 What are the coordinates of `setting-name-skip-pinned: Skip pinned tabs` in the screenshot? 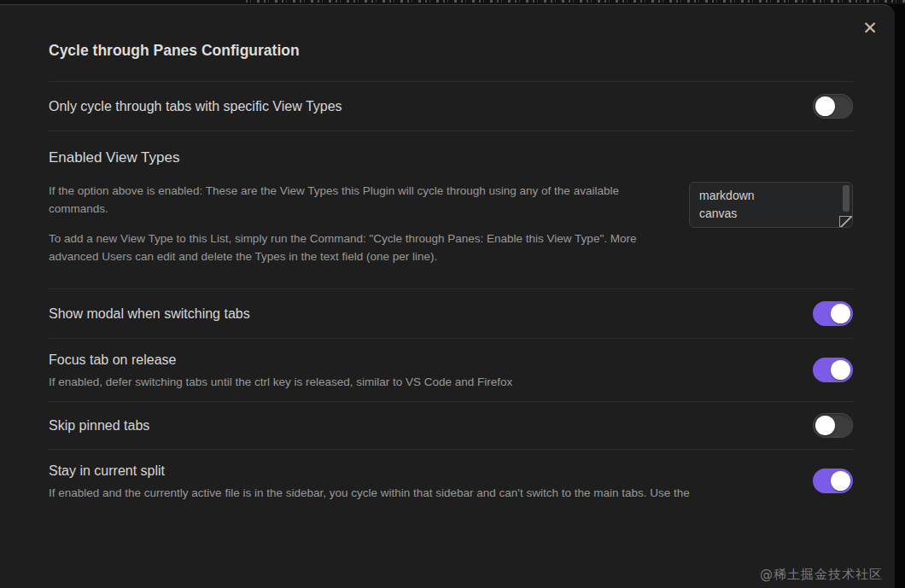 It's located at (422, 426).